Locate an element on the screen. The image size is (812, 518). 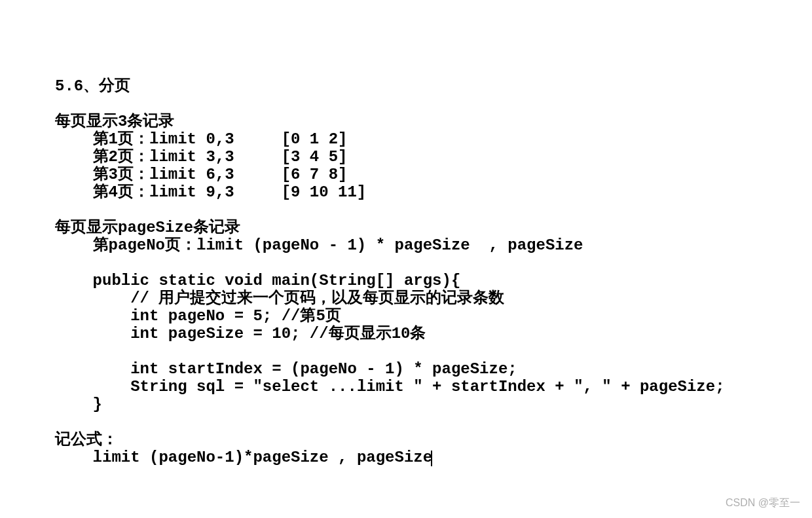
text-cursor-icon is located at coordinates (432, 458).